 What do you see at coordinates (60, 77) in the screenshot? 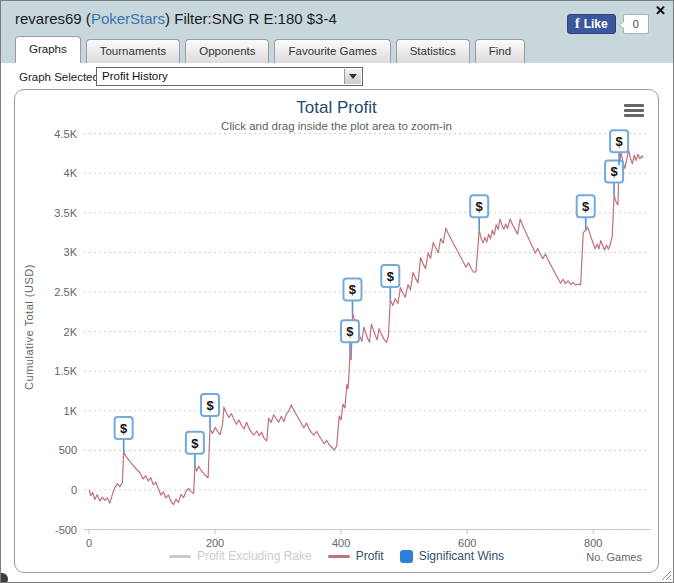
I see `graph-selected-label: Graph Selected:` at bounding box center [60, 77].